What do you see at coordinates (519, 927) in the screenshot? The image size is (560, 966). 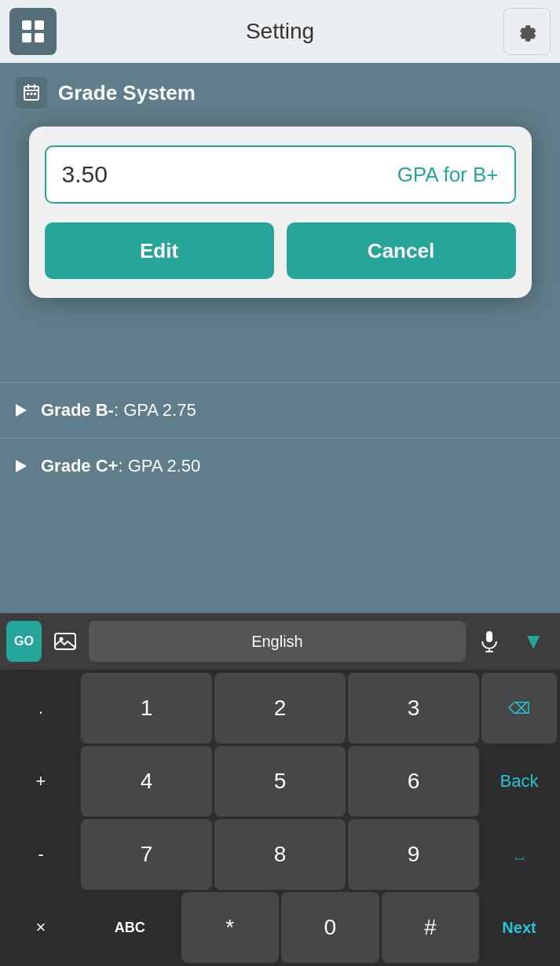 I see `next-key: Next` at bounding box center [519, 927].